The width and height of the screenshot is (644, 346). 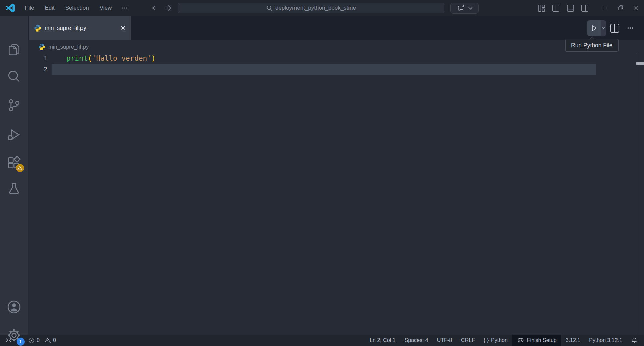 What do you see at coordinates (42, 340) in the screenshot?
I see `problems-indicator: 0 0` at bounding box center [42, 340].